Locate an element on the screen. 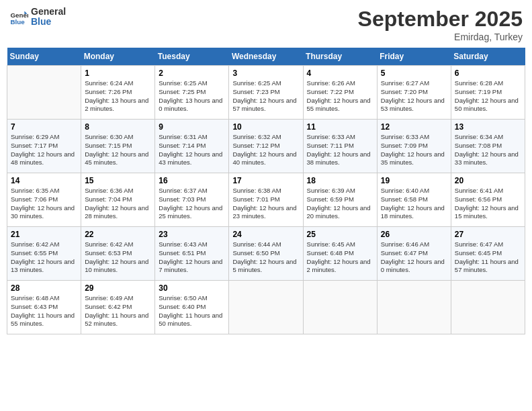  calendar-cell: 17Sunrise: 6:38 AMSunset: 7:01 PMDayligh… is located at coordinates (266, 200).